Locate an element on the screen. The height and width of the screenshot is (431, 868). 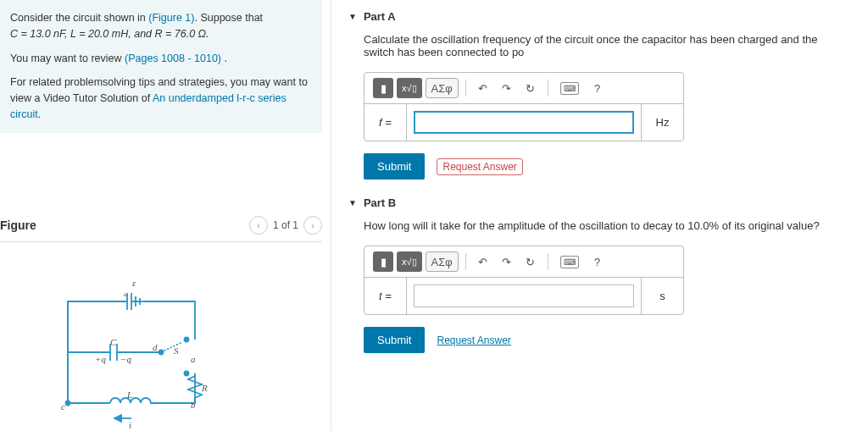
unit-label-b: s is located at coordinates (662, 296).